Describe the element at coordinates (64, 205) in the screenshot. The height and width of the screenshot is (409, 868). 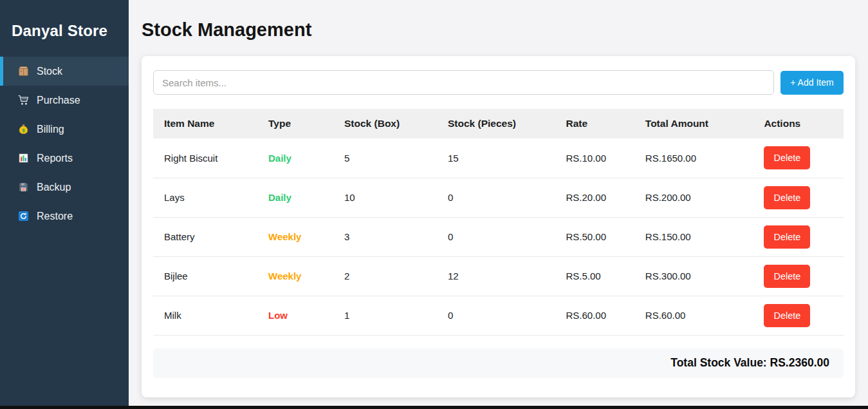
I see `sidebar: Danyal Store Stock Purchase $ Billing` at that location.